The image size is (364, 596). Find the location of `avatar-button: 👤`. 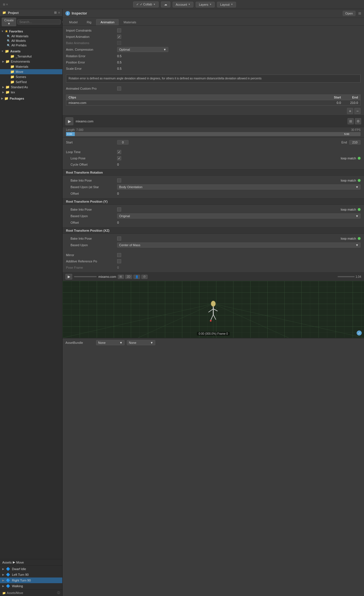

avatar-button: 👤 is located at coordinates (137, 277).